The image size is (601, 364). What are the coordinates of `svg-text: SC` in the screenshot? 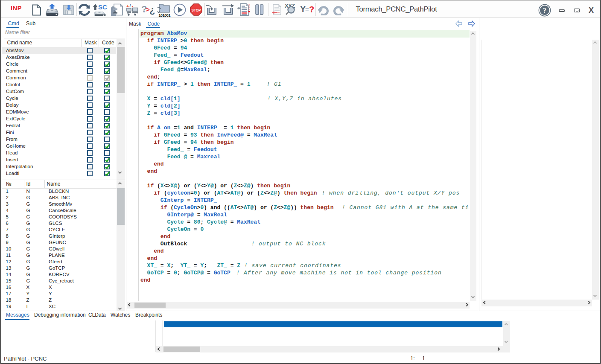 It's located at (102, 7).